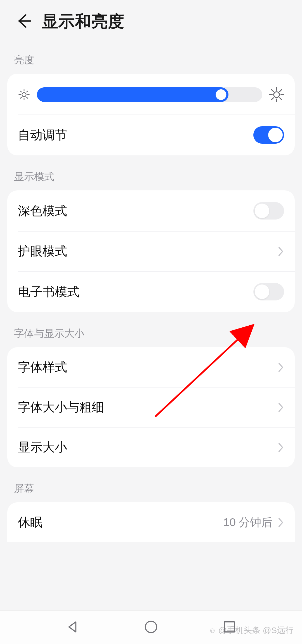  I want to click on display-size-label: 显示大小, so click(43, 447).